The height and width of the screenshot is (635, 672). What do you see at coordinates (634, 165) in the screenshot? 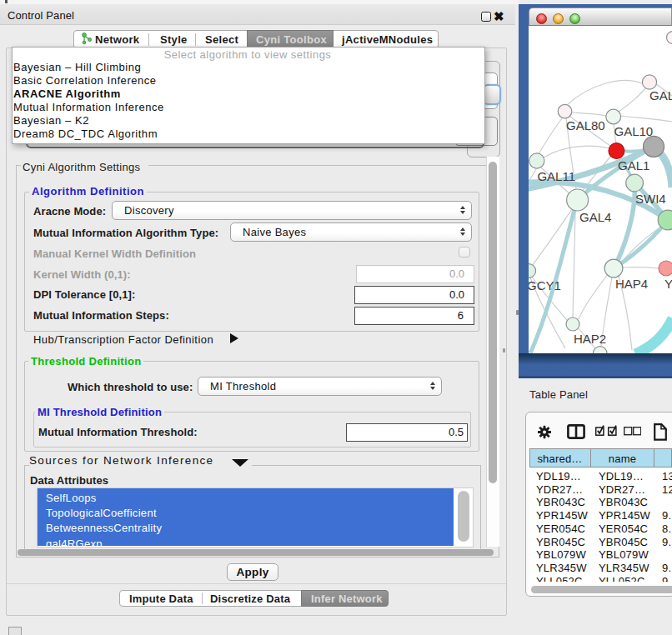
I see `svg-text: GAL1` at bounding box center [634, 165].